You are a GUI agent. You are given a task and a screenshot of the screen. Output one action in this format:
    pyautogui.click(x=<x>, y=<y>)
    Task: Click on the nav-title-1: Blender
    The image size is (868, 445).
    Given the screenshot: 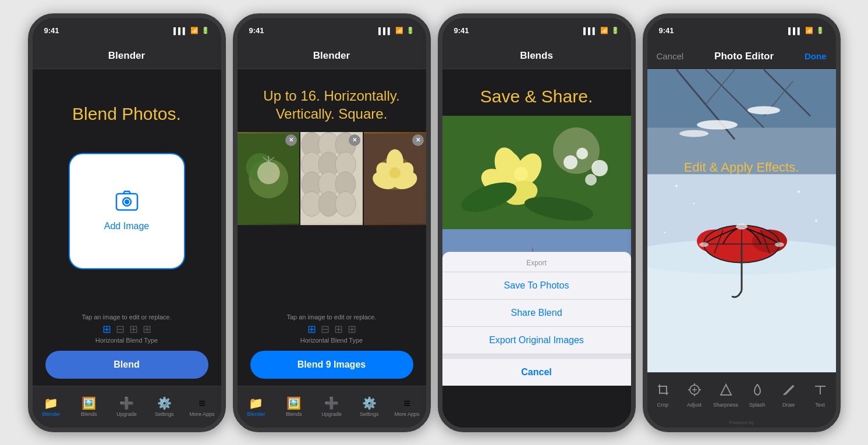 What is the action you would take?
    pyautogui.click(x=127, y=56)
    